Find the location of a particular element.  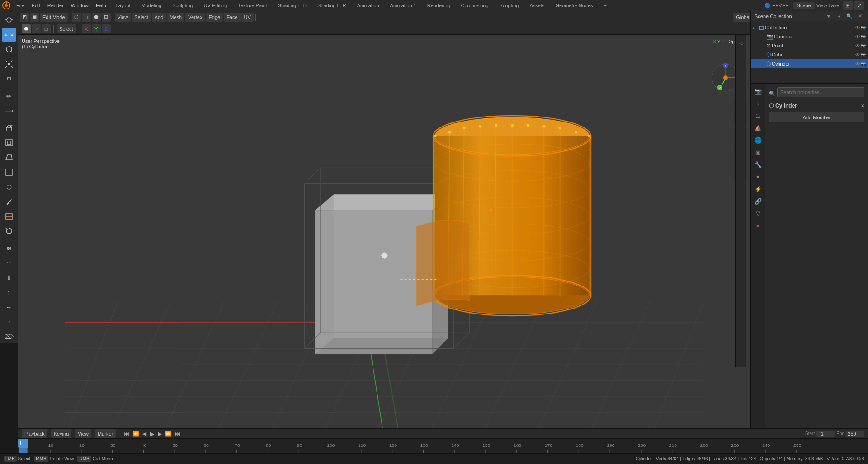

workspace-scripting: Scripting is located at coordinates (509, 5).